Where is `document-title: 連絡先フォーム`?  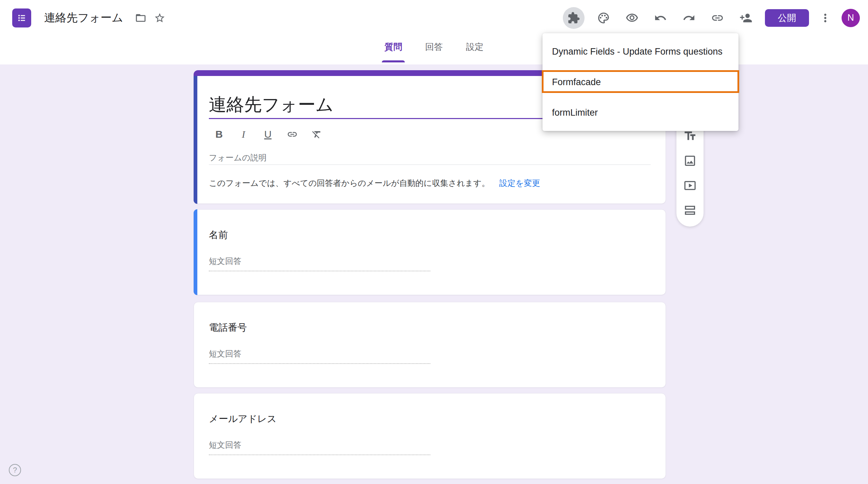 document-title: 連絡先フォーム is located at coordinates (83, 18).